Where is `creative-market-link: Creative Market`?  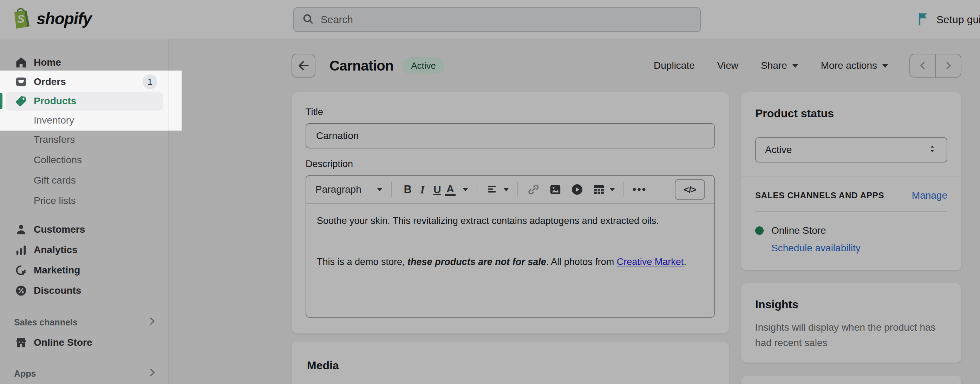
creative-market-link: Creative Market is located at coordinates (651, 262).